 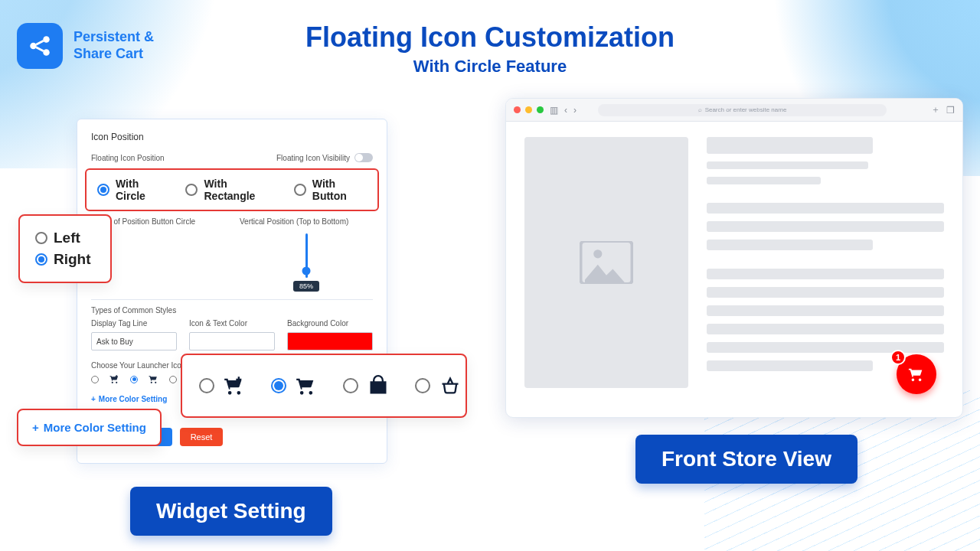 I want to click on tagline-input, so click(x=134, y=341).